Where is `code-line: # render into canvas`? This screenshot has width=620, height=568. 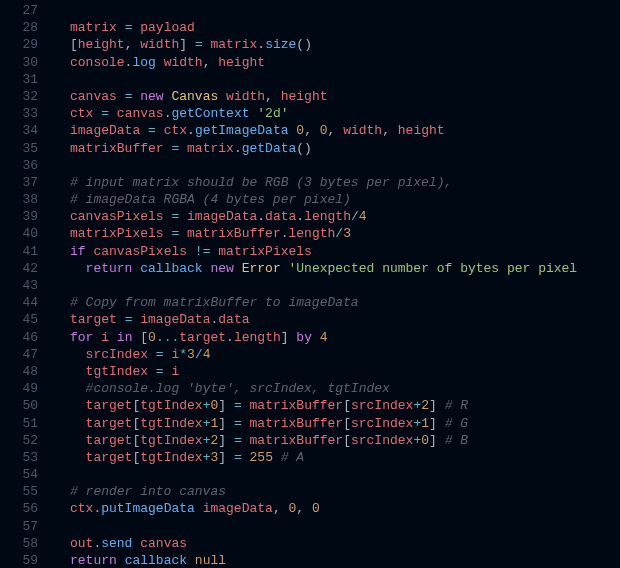
code-line: # render into canvas is located at coordinates (345, 492).